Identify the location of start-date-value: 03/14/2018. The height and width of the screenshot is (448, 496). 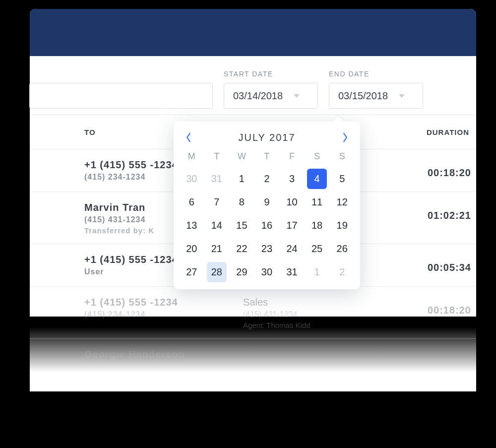
(258, 96).